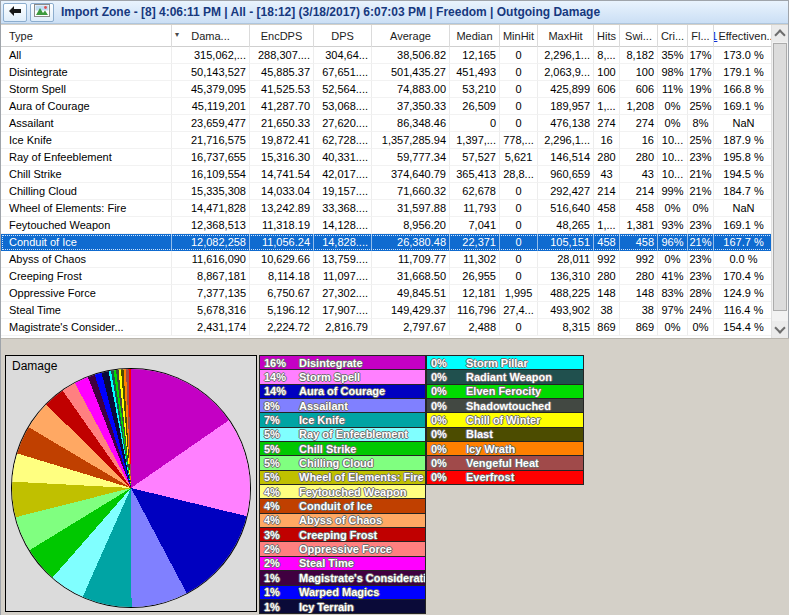  What do you see at coordinates (673, 36) in the screenshot?
I see `column-header-crit: Cri...` at bounding box center [673, 36].